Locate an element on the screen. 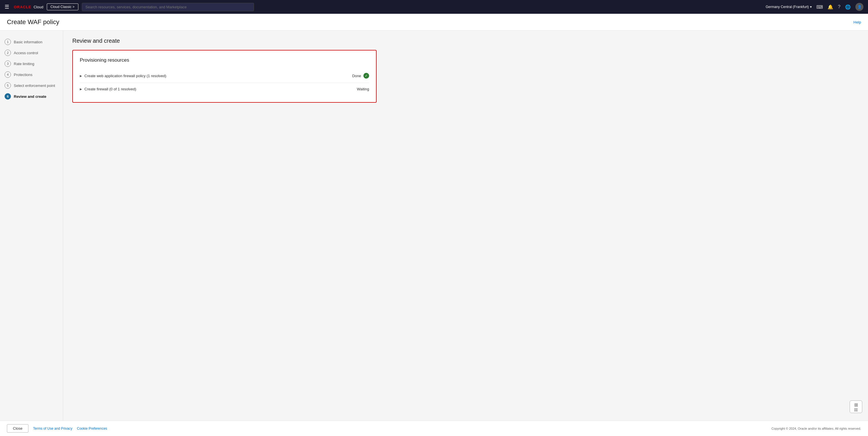  help-link: Help is located at coordinates (857, 22).